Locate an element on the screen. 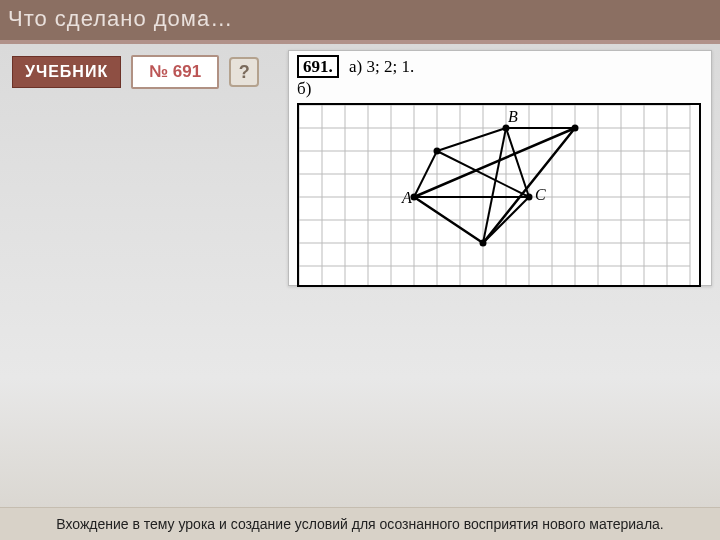  footer-note: Вхождение в тему урока и создание услови… is located at coordinates (360, 524).